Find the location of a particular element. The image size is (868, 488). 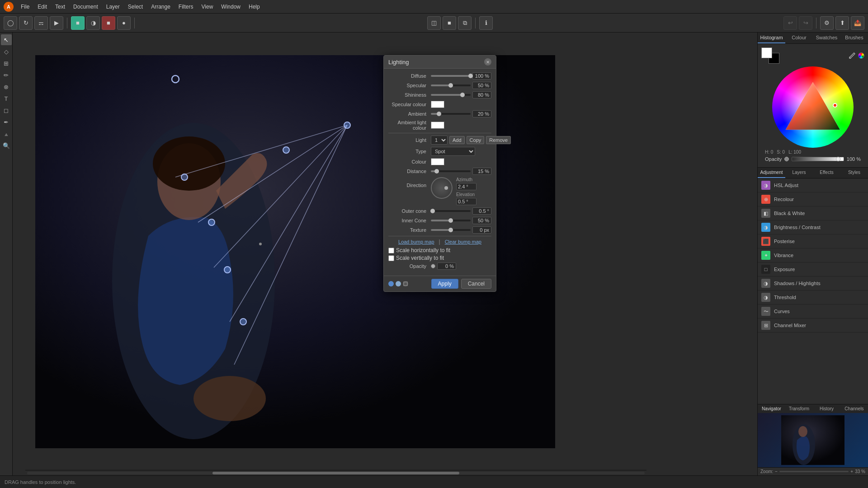

tab-transform: Transform is located at coordinates (799, 408).